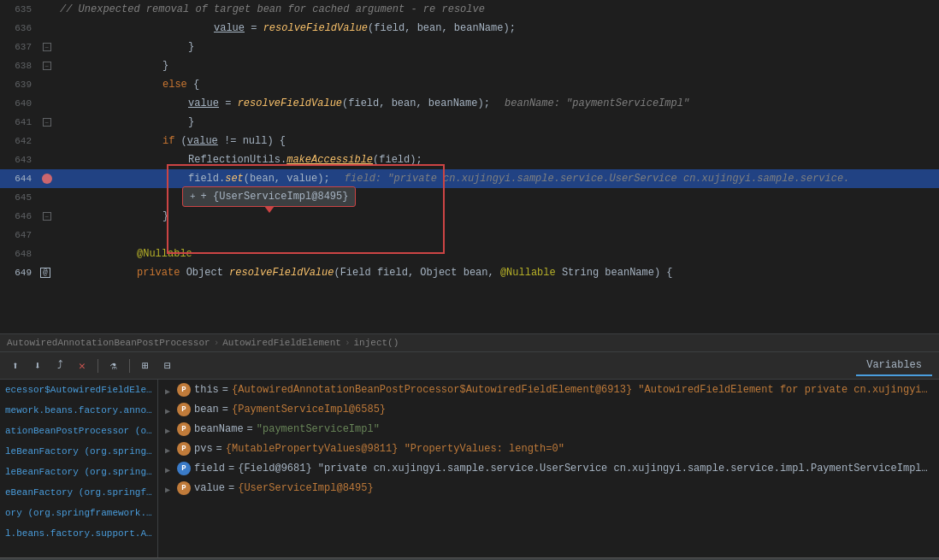  I want to click on call-stack-item: l.beans.factory.support.Abs, so click(79, 533).